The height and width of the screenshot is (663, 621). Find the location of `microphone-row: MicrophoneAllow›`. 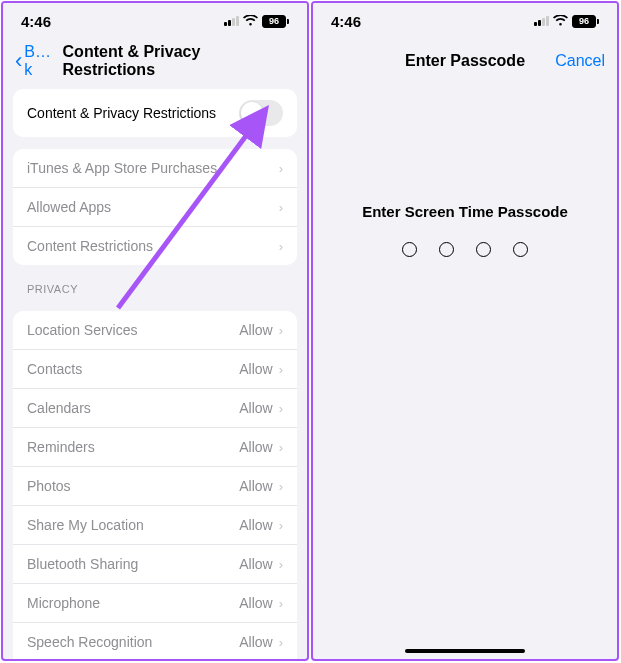

microphone-row: MicrophoneAllow› is located at coordinates (155, 604).